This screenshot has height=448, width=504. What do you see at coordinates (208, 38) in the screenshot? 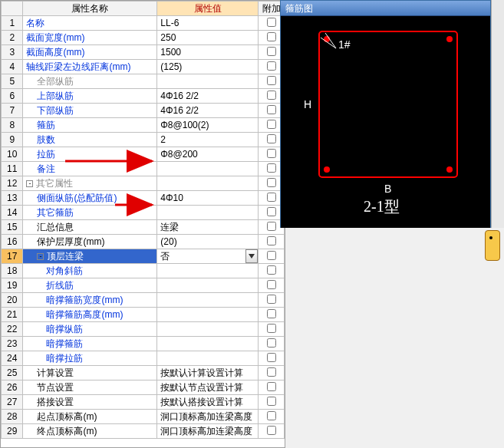
I see `property-value-cell: 250` at bounding box center [208, 38].